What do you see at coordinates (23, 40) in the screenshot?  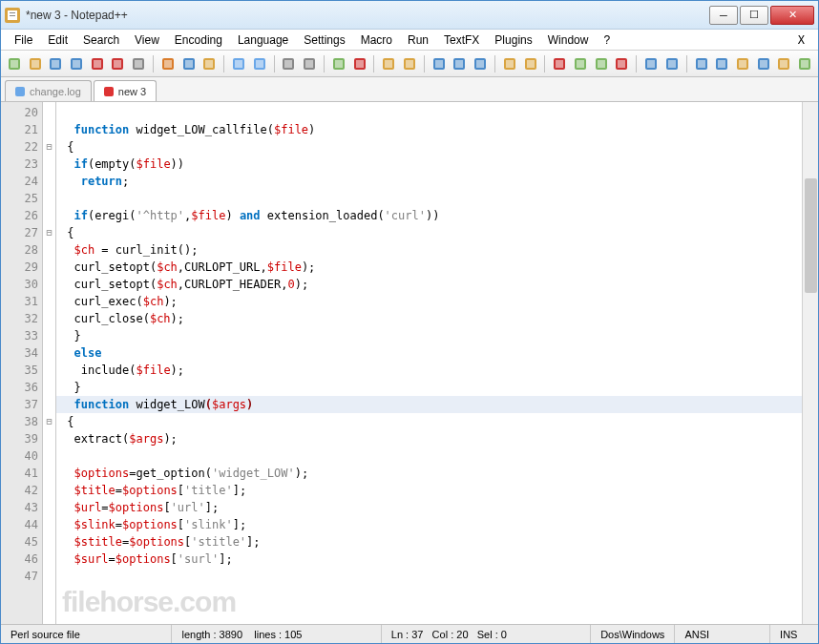 I see `menu-file: File` at bounding box center [23, 40].